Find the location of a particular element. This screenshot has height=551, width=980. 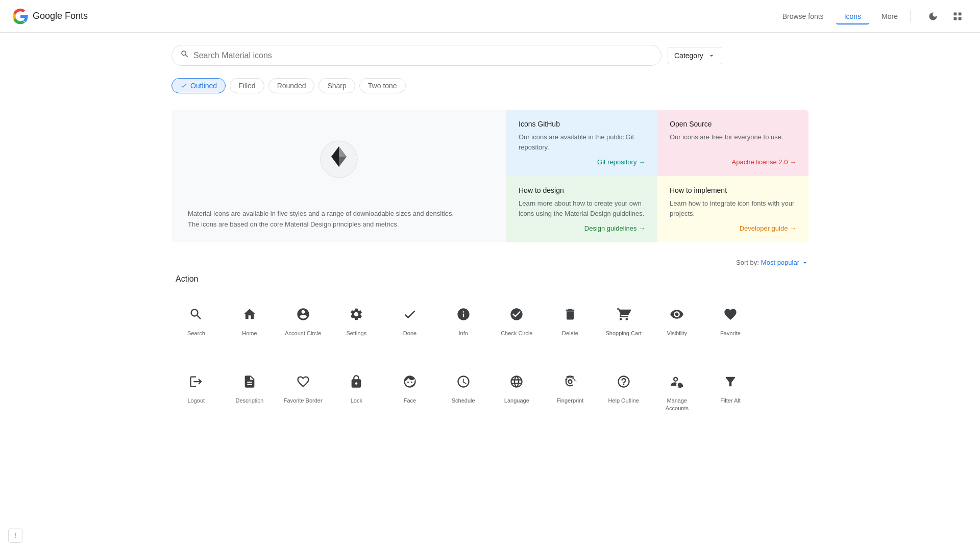

nav-more: More is located at coordinates (890, 16).